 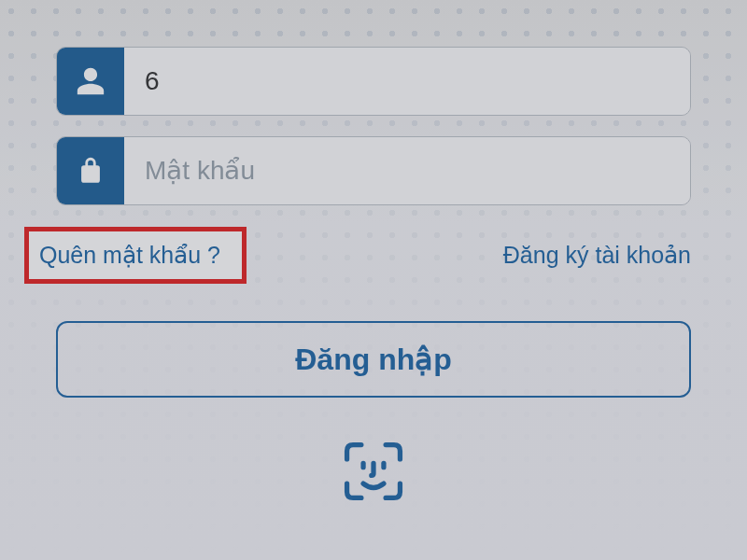 I want to click on user-icon, so click(x=91, y=81).